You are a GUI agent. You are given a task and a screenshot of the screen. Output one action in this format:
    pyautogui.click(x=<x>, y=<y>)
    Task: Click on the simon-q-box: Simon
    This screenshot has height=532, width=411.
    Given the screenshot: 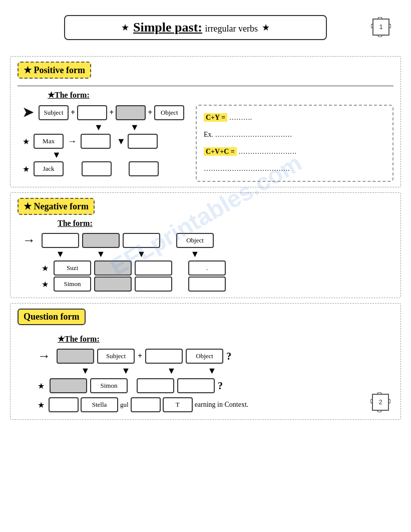 What is the action you would take?
    pyautogui.click(x=109, y=386)
    